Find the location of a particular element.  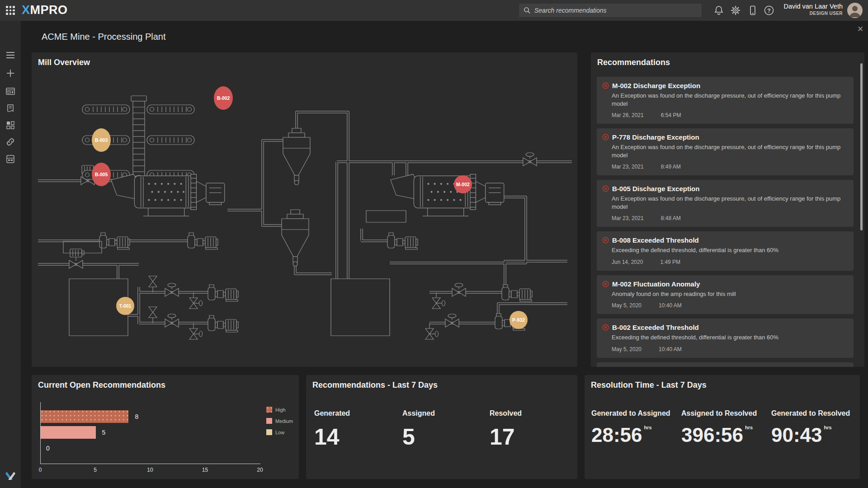

legend-item-medium: Medium is located at coordinates (279, 421).